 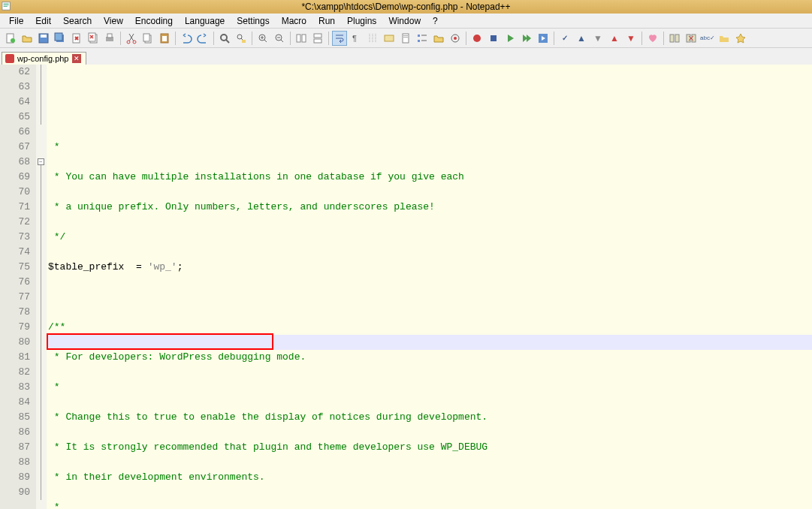 What do you see at coordinates (252, 21) in the screenshot?
I see `menu-settings: Settings` at bounding box center [252, 21].